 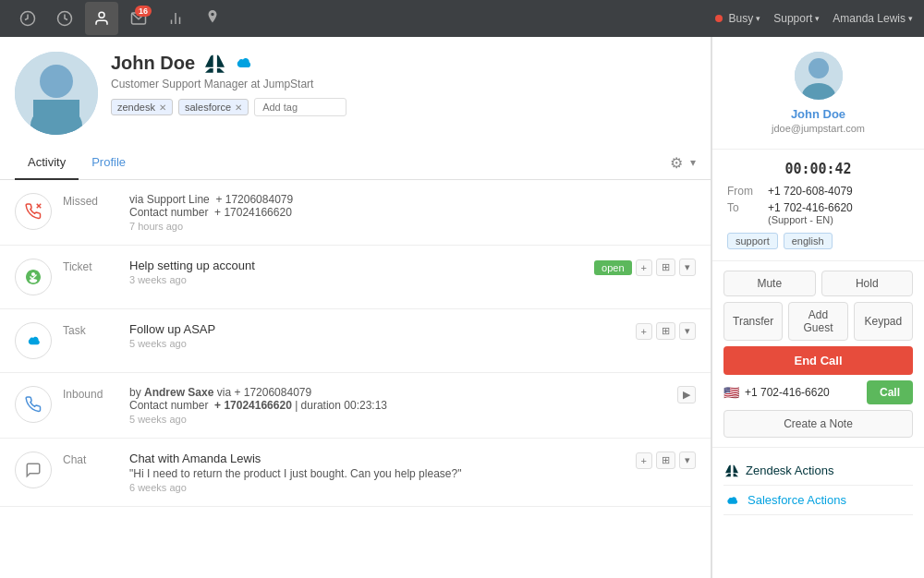 What do you see at coordinates (33, 211) in the screenshot?
I see `missed-call-icon` at bounding box center [33, 211].